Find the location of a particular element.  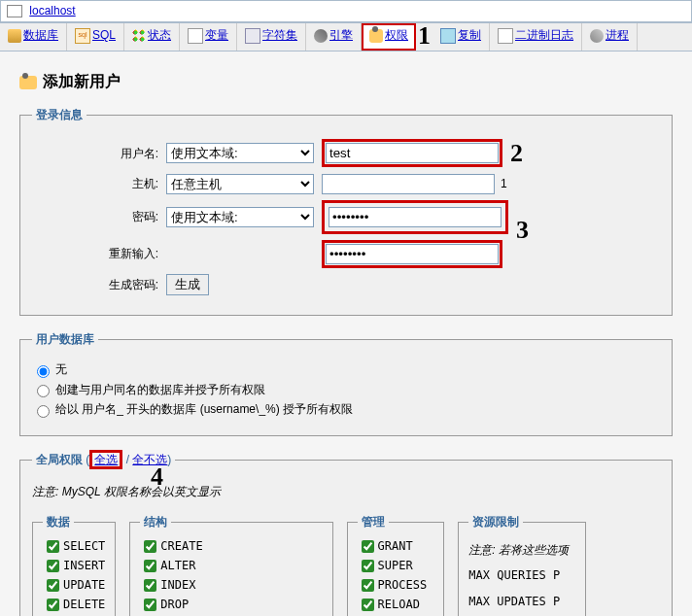

global-legend-text: 全局权限 is located at coordinates (60, 460).